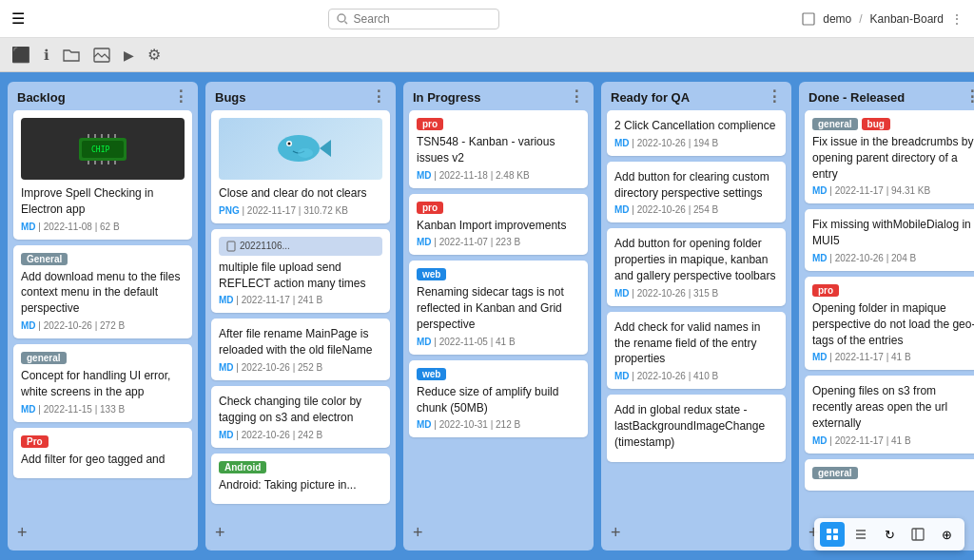  I want to click on card-d3: proOpening folder in mapique perspective…, so click(889, 323).